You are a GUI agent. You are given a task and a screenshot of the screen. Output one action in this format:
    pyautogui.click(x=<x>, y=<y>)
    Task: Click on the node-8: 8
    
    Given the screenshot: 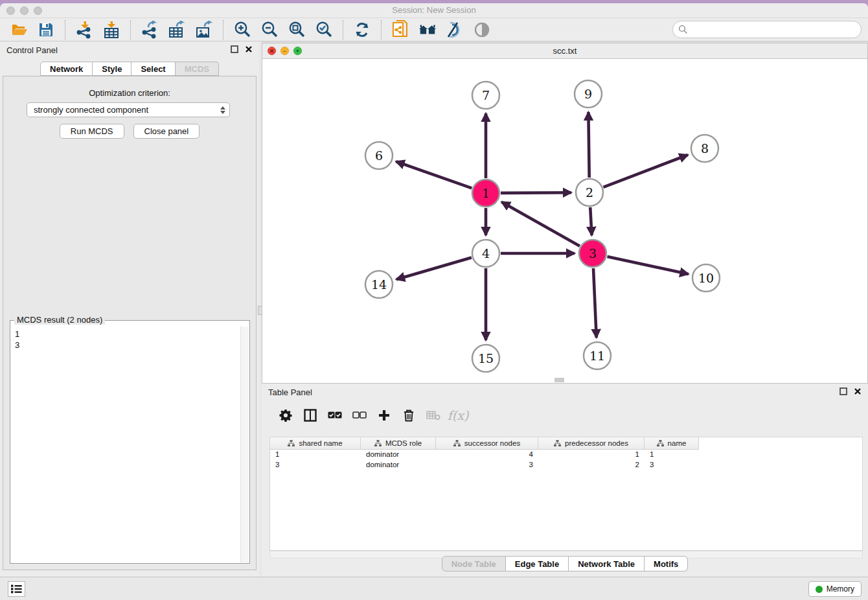 What is the action you would take?
    pyautogui.click(x=705, y=148)
    